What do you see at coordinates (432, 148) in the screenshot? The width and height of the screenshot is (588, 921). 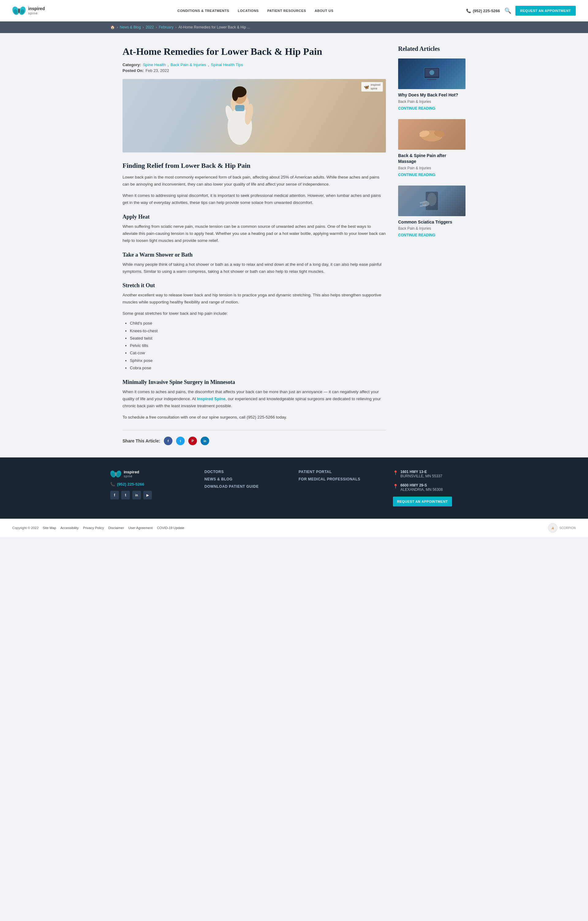 I see `related-card-2: Back & Spine Pain after Massage Back Pai…` at bounding box center [432, 148].